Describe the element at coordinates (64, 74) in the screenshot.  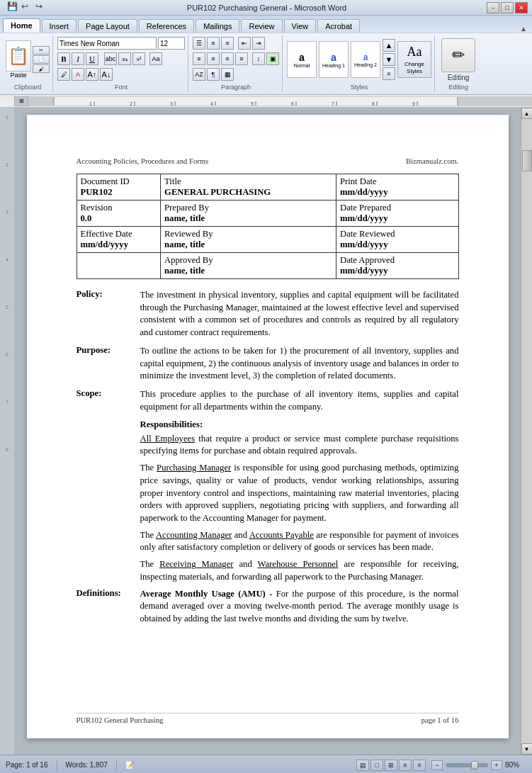
I see `highlight-button: 🖊` at that location.